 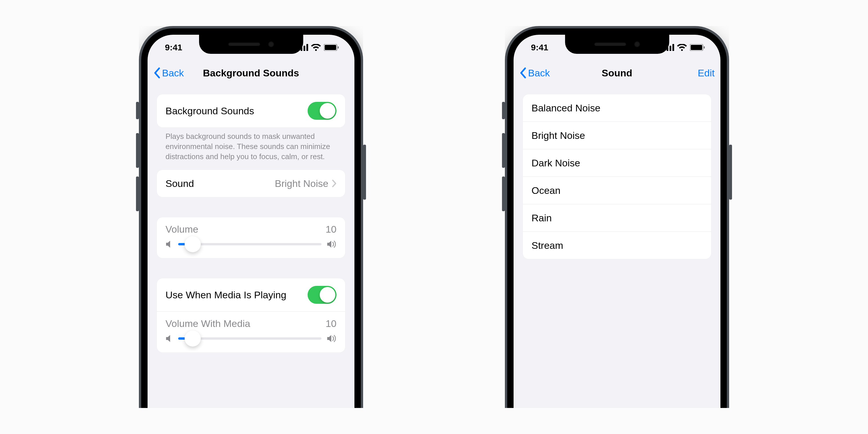 I want to click on sound-option-label: Balanced Noise, so click(x=566, y=108).